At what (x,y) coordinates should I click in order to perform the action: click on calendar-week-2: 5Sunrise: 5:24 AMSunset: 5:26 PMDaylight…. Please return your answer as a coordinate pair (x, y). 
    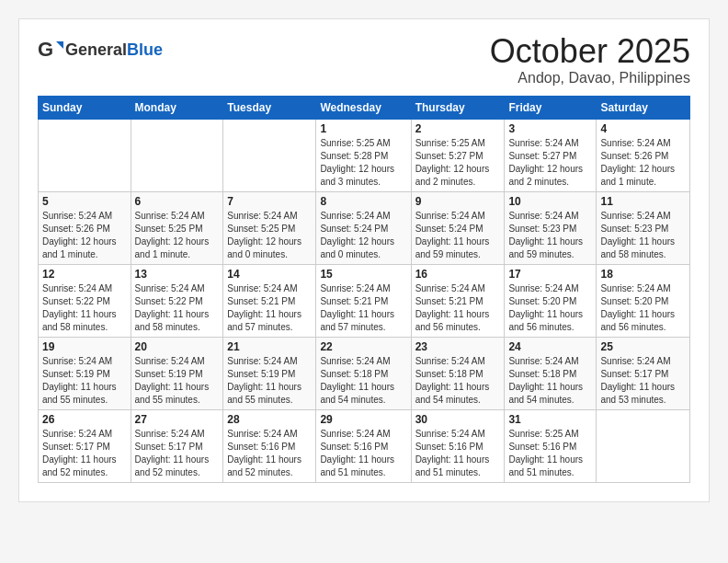
    Looking at the image, I should click on (364, 228).